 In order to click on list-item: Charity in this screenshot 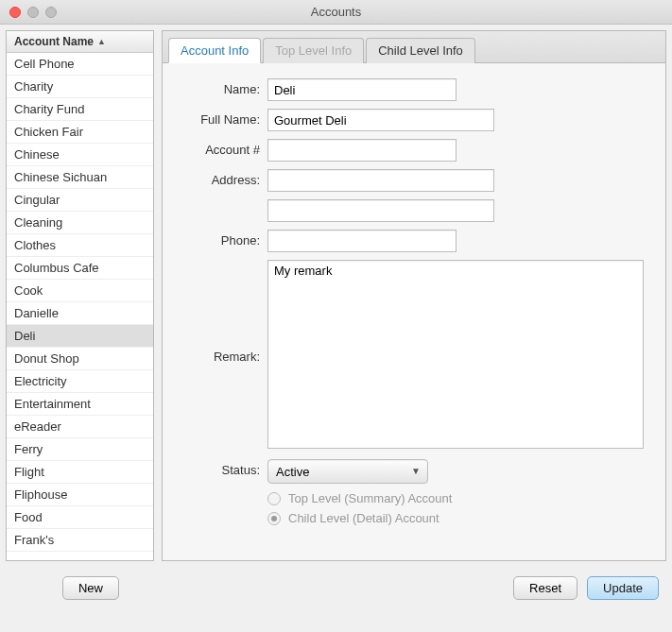, I will do `click(79, 87)`.